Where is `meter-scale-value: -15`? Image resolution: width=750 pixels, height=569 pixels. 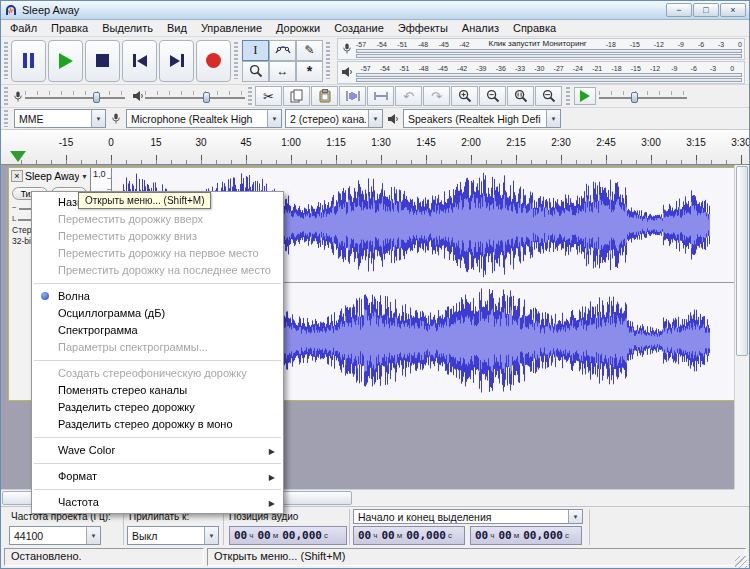
meter-scale-value: -15 is located at coordinates (635, 44).